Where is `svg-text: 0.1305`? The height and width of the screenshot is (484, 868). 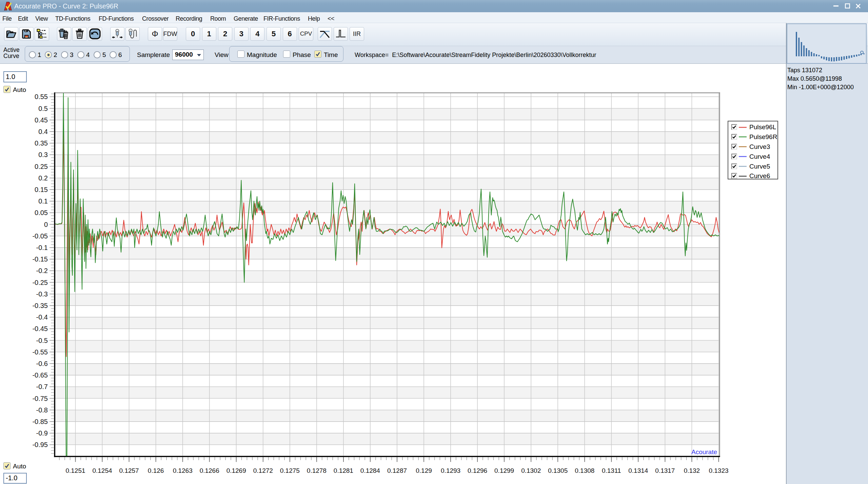 svg-text: 0.1305 is located at coordinates (558, 471).